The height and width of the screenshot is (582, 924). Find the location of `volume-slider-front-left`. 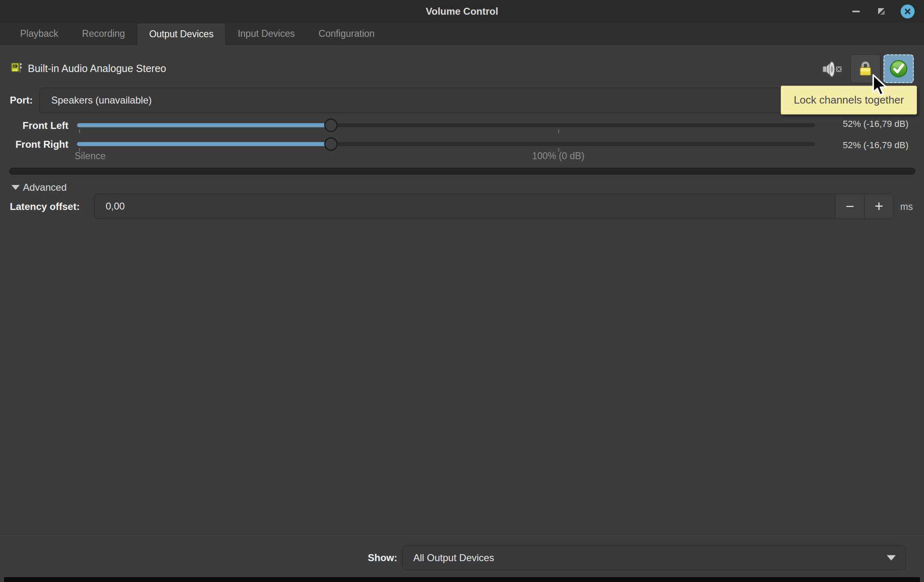

volume-slider-front-left is located at coordinates (446, 125).